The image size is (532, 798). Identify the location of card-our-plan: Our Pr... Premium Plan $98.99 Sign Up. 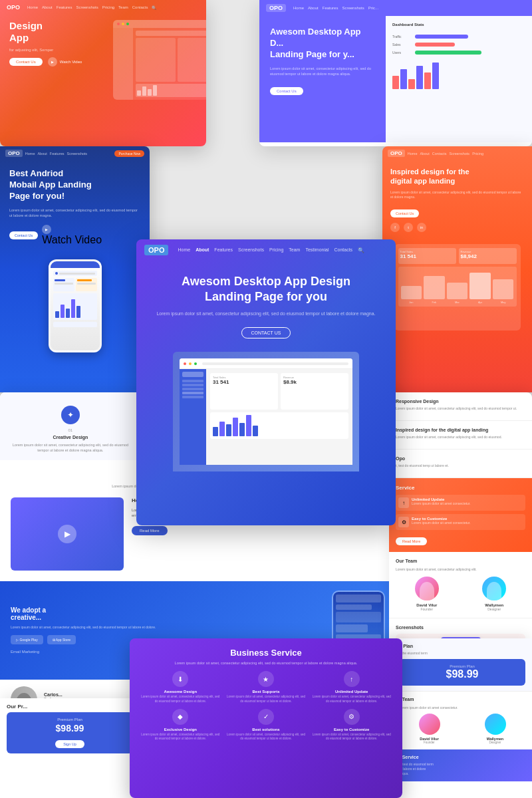
(70, 748).